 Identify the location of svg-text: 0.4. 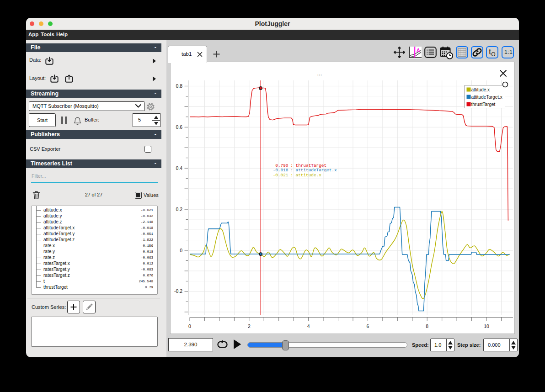
(179, 168).